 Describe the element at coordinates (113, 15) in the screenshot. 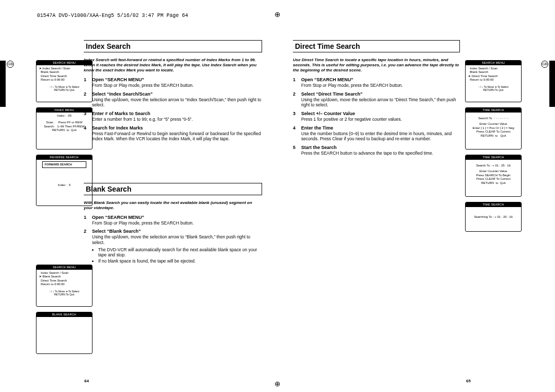

I see `print-header: 01547A DVD-V1000/XAA-Eng5 5/16/02 3:47 P…` at that location.